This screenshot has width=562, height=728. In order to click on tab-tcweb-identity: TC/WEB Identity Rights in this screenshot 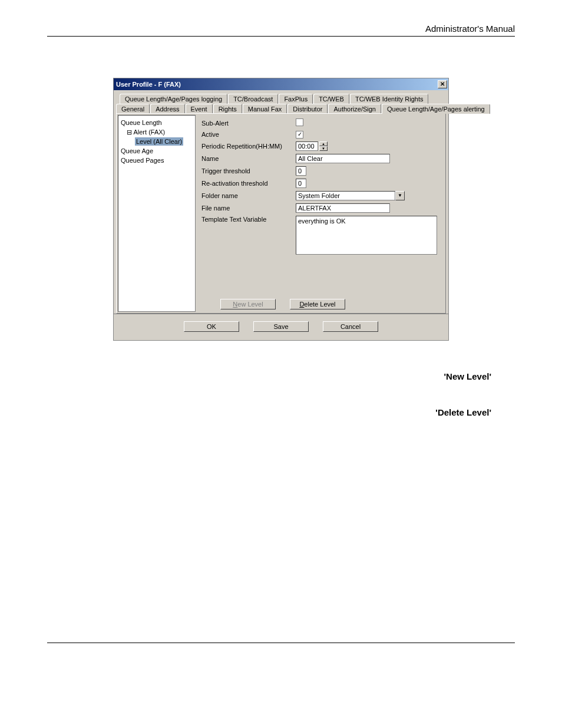, I will do `click(389, 99)`.